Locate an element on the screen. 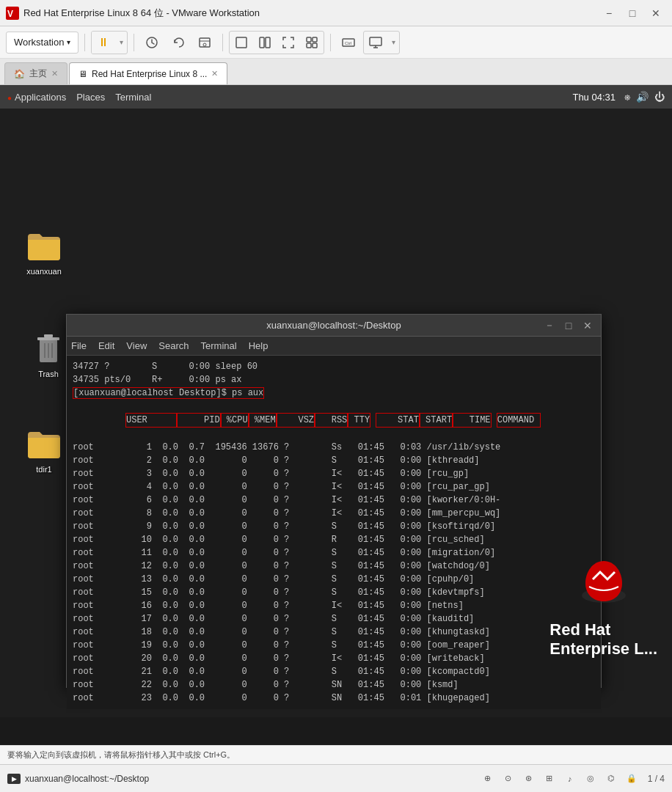  volume-tray-icon: 🔊 is located at coordinates (643, 97).